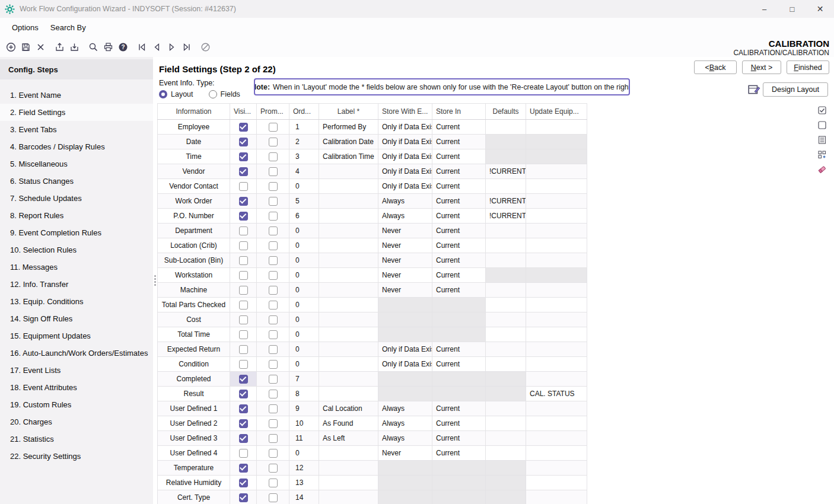 This screenshot has width=834, height=504. Describe the element at coordinates (506, 202) in the screenshot. I see `cell-defaults: !CURRENT_W` at that location.